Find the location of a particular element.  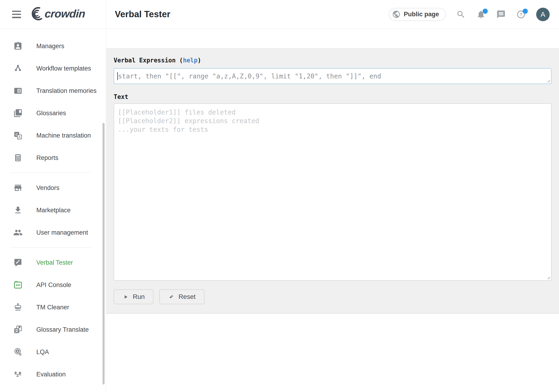

lqa-icon: A is located at coordinates (18, 352).